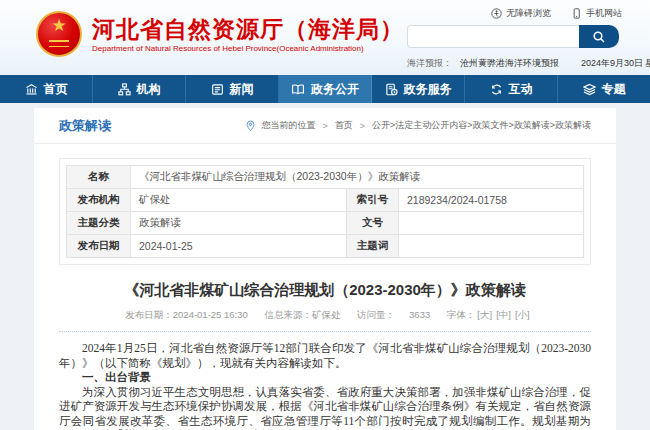 This screenshot has width=650, height=430. What do you see at coordinates (218, 90) in the screenshot?
I see `news-icon` at bounding box center [218, 90].